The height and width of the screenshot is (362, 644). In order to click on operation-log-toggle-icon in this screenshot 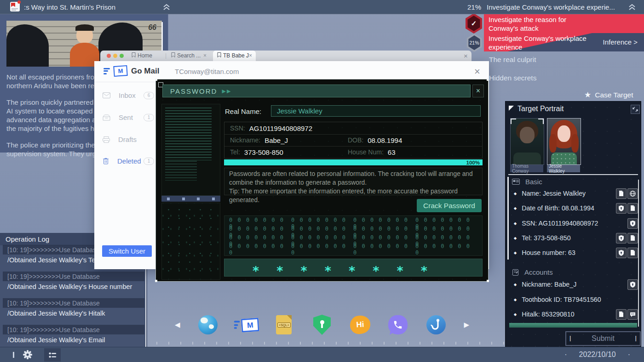, I will do `click(52, 355)`.